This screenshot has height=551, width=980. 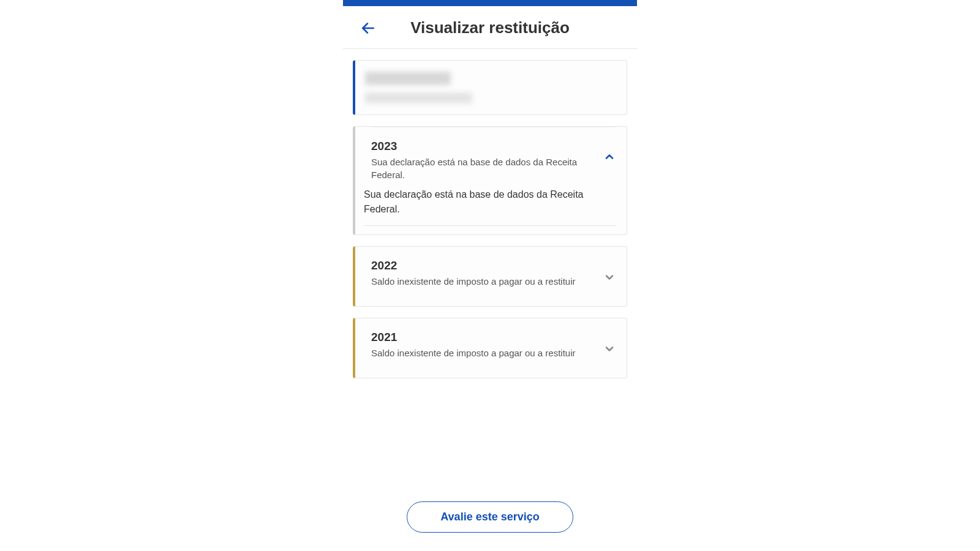 I want to click on year-card-2021: 2021 Saldo inexistente de imposto a paga…, so click(x=490, y=348).